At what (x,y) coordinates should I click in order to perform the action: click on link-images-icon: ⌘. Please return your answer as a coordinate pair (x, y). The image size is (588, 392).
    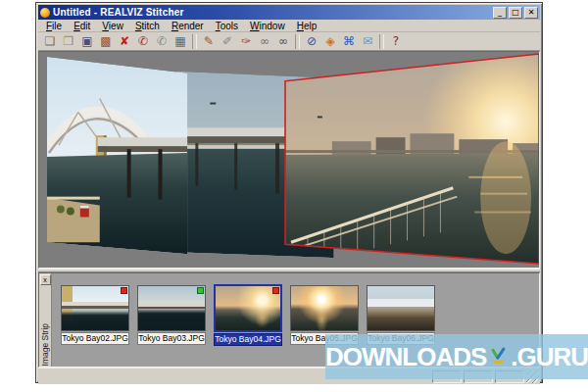
    Looking at the image, I should click on (349, 41).